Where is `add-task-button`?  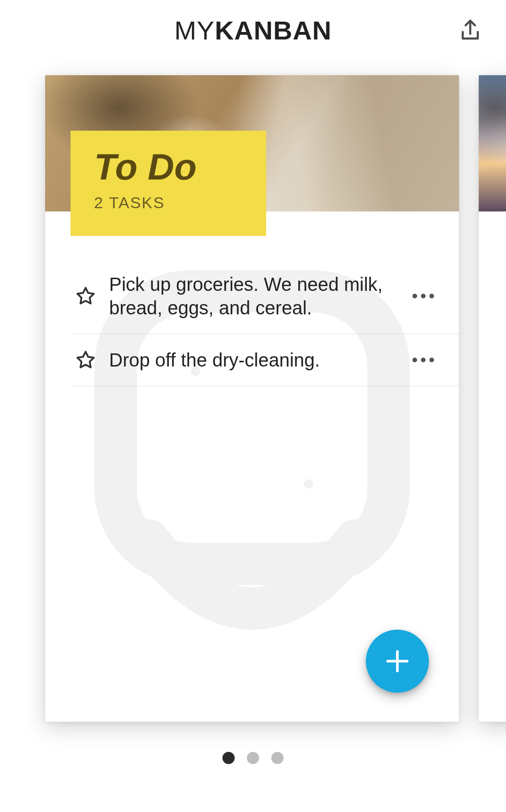 add-task-button is located at coordinates (397, 661).